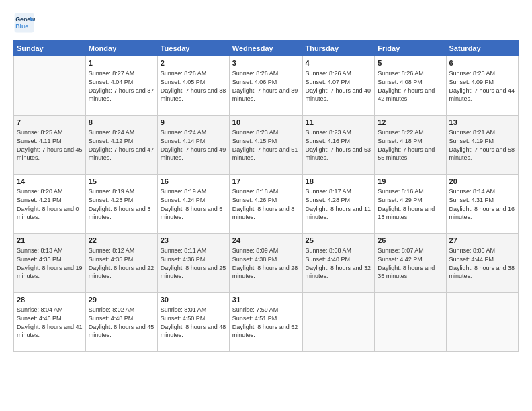 This screenshot has height=411, width=532. What do you see at coordinates (339, 48) in the screenshot?
I see `weekday-header: Thursday` at bounding box center [339, 48].